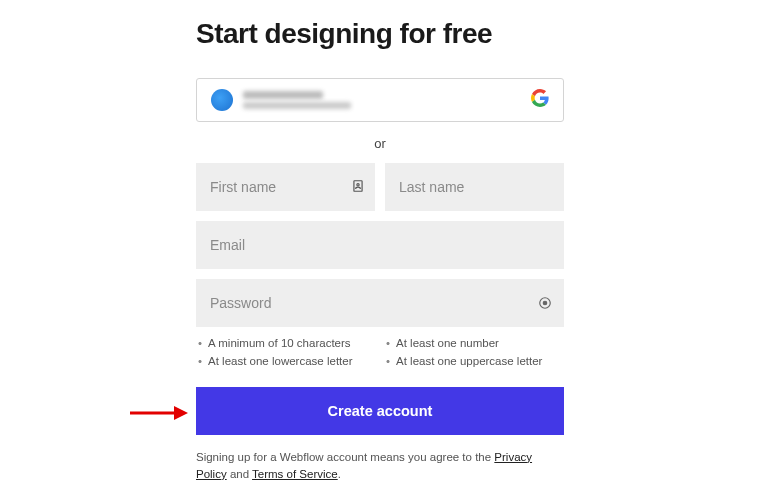  I want to click on rule-one-lower: At least one lowercase letter, so click(280, 361).